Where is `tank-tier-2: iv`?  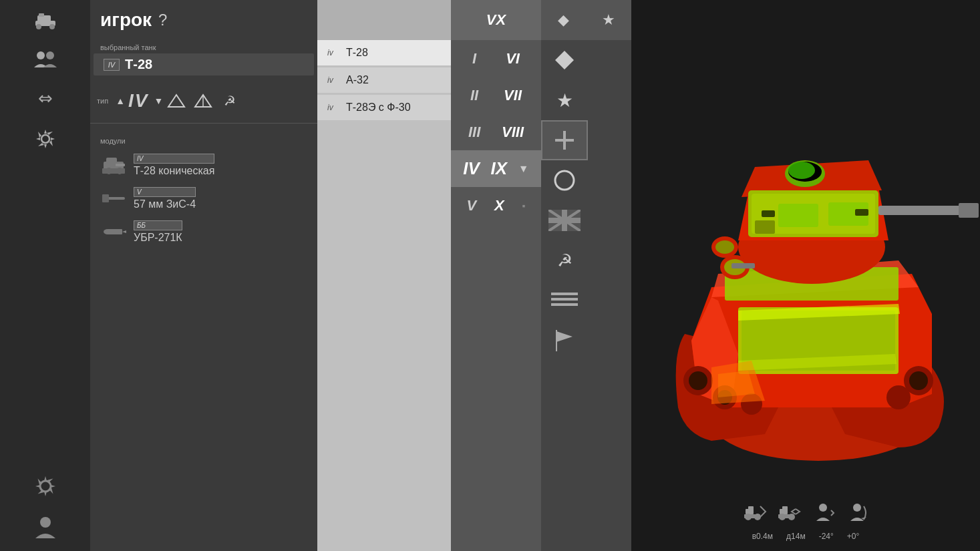 tank-tier-2: iv is located at coordinates (334, 108).